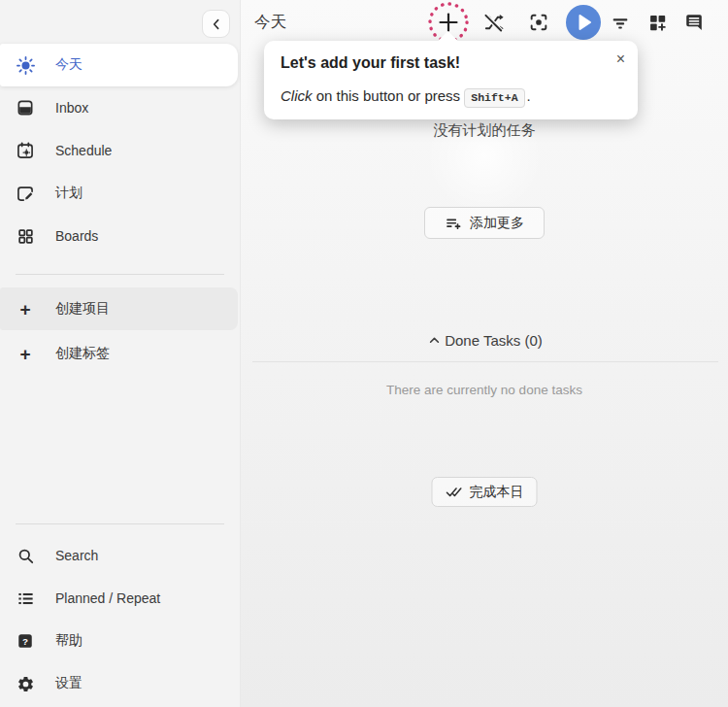 The height and width of the screenshot is (707, 728). I want to click on focus-mode-button, so click(539, 22).